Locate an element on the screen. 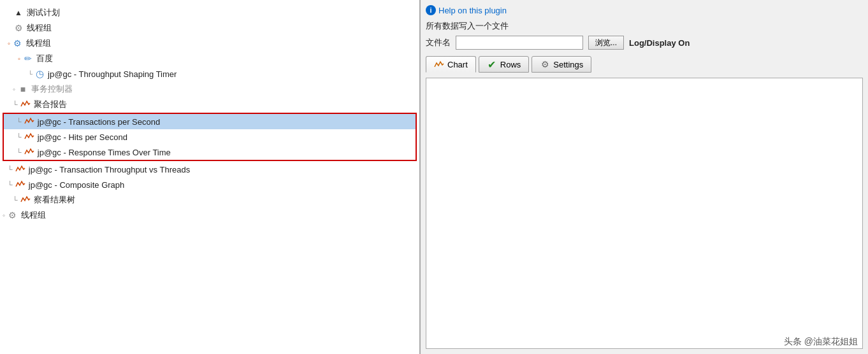  timer-icon: ◷ is located at coordinates (40, 74).